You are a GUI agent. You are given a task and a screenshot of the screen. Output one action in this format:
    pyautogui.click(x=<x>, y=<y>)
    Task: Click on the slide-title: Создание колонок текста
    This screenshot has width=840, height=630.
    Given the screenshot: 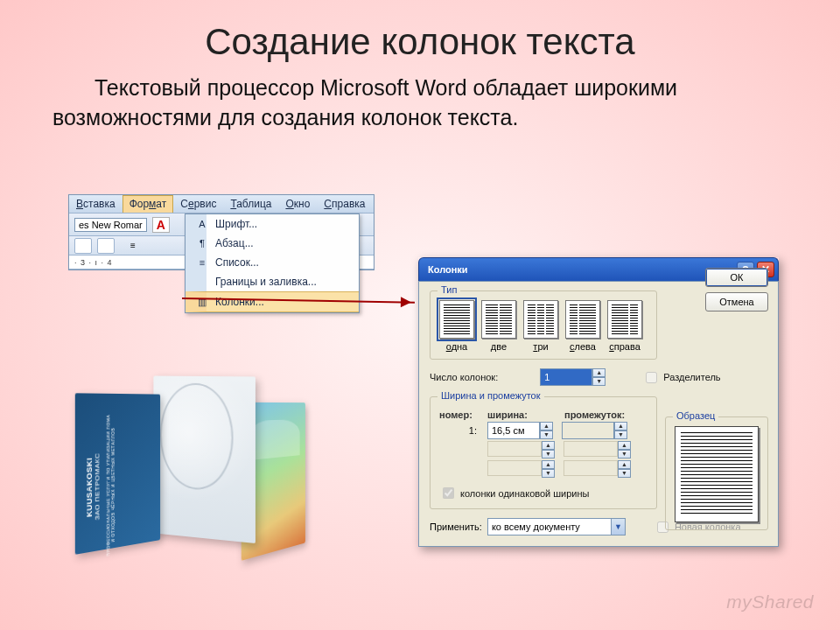 What is the action you would take?
    pyautogui.click(x=420, y=32)
    